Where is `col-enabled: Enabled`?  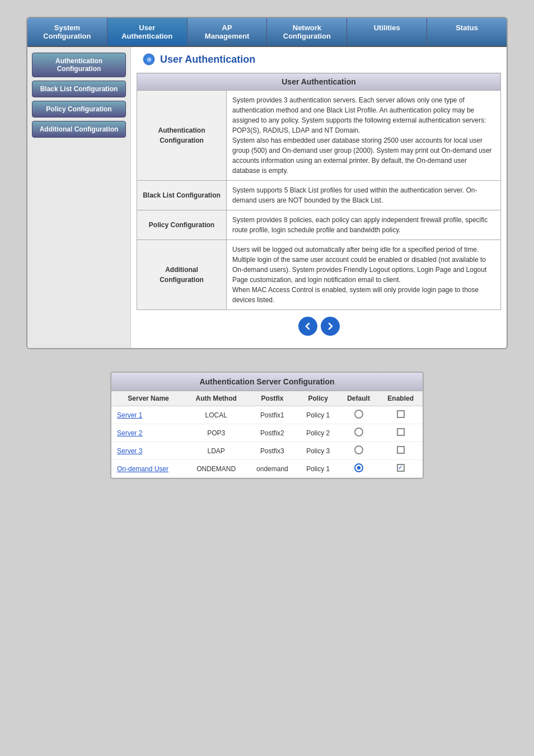 col-enabled: Enabled is located at coordinates (401, 398).